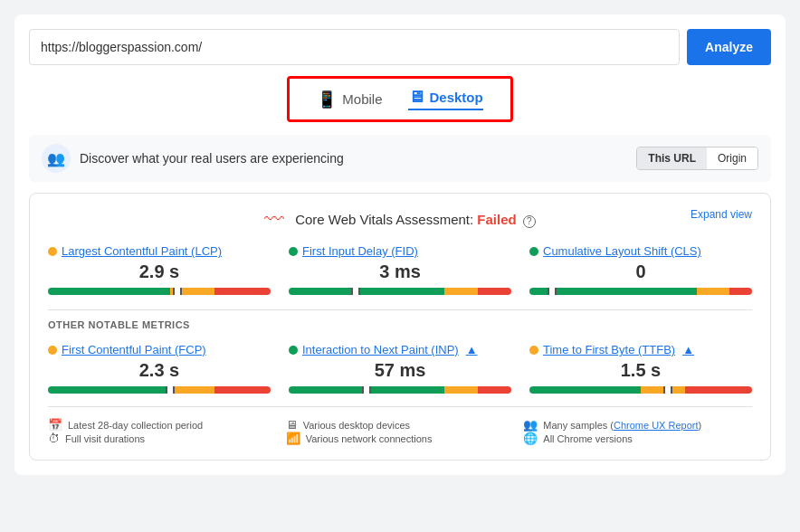 The image size is (800, 532). What do you see at coordinates (400, 100) in the screenshot?
I see `device-tabs-wrapper: 📱 Mobile 🖥 Desktop` at bounding box center [400, 100].